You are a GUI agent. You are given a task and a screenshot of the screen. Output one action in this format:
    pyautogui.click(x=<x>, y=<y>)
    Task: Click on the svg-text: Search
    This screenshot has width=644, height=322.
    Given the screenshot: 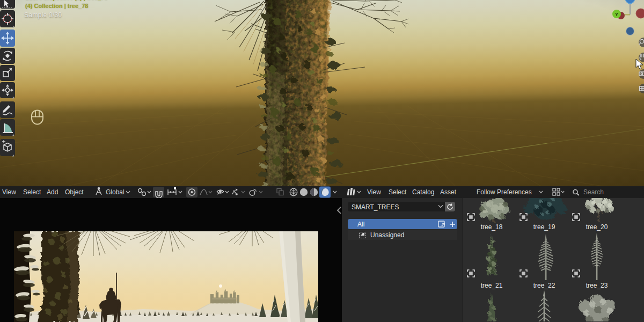 What is the action you would take?
    pyautogui.click(x=594, y=192)
    